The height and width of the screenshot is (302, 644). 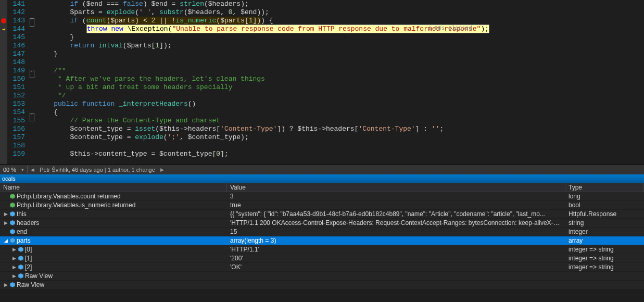 What do you see at coordinates (339, 87) in the screenshot?
I see `code-line: * up a bit and treat some headers specia…` at bounding box center [339, 87].